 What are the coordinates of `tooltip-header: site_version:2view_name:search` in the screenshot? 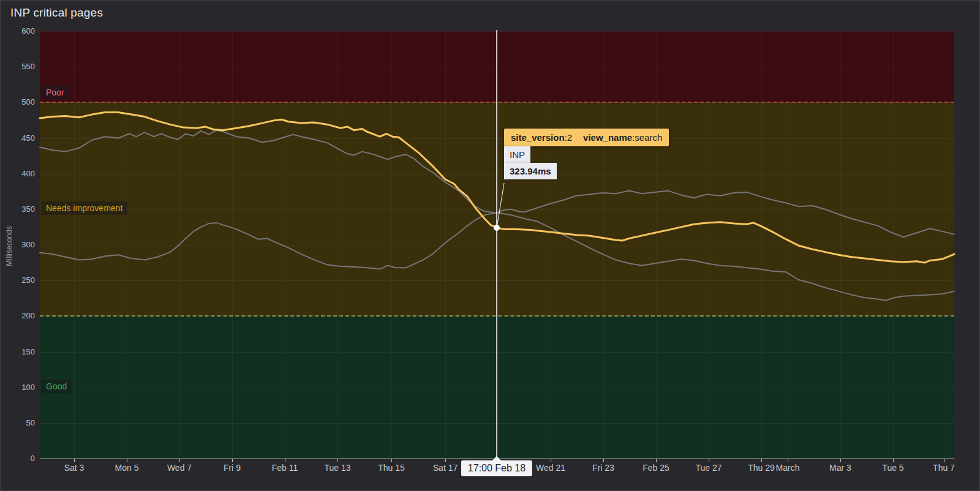 It's located at (587, 137).